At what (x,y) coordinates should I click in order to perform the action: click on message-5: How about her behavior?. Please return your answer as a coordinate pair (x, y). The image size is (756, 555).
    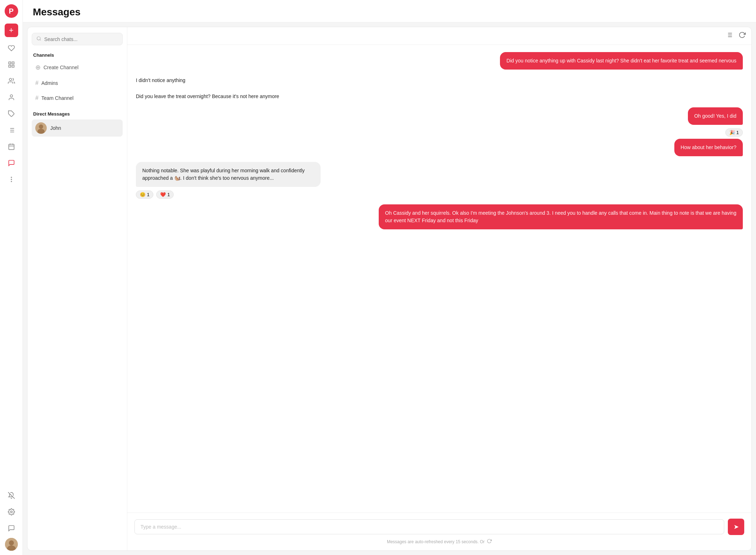
    Looking at the image, I should click on (709, 148).